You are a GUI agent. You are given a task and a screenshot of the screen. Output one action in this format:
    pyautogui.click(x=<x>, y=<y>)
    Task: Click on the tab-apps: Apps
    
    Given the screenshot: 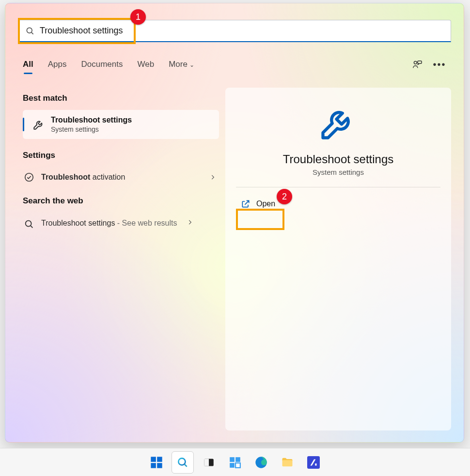 What is the action you would take?
    pyautogui.click(x=57, y=64)
    